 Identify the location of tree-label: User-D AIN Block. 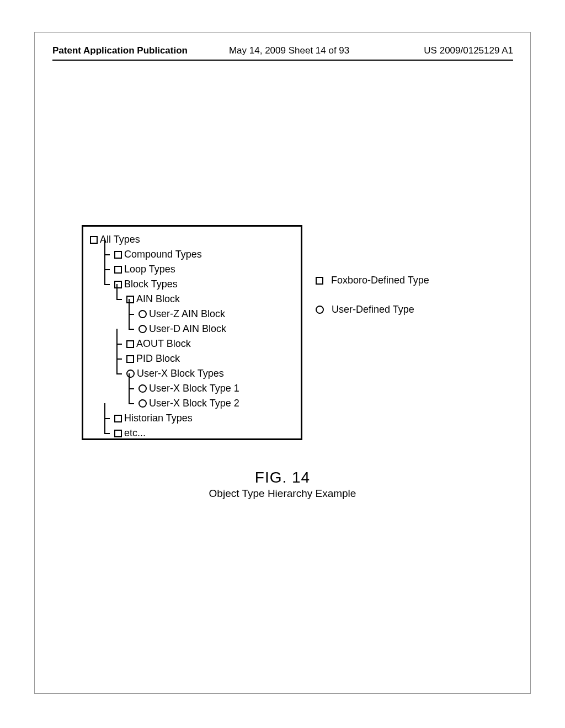
(188, 329).